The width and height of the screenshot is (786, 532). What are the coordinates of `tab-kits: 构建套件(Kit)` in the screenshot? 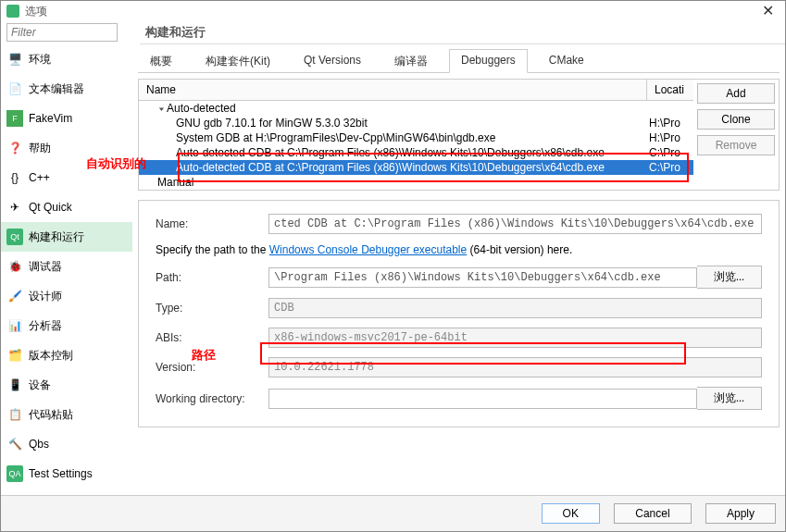 It's located at (238, 61).